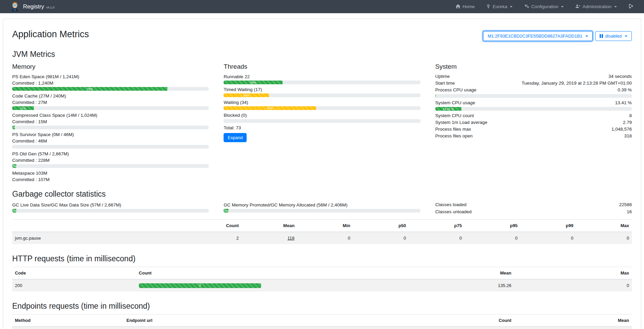 The height and width of the screenshot is (329, 644). I want to click on endpoints-requests-table: Method Endpoint url Count Mean GET /mana…, so click(322, 322).